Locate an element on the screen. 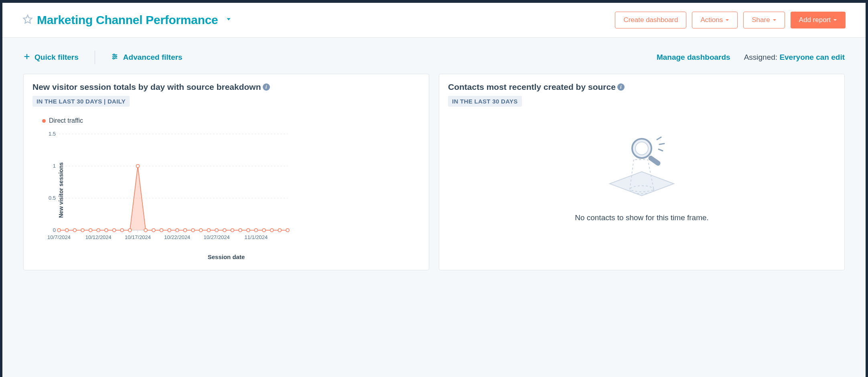 Image resolution: width=868 pixels, height=377 pixels. y-axis-label: New visitor sessions is located at coordinates (61, 190).